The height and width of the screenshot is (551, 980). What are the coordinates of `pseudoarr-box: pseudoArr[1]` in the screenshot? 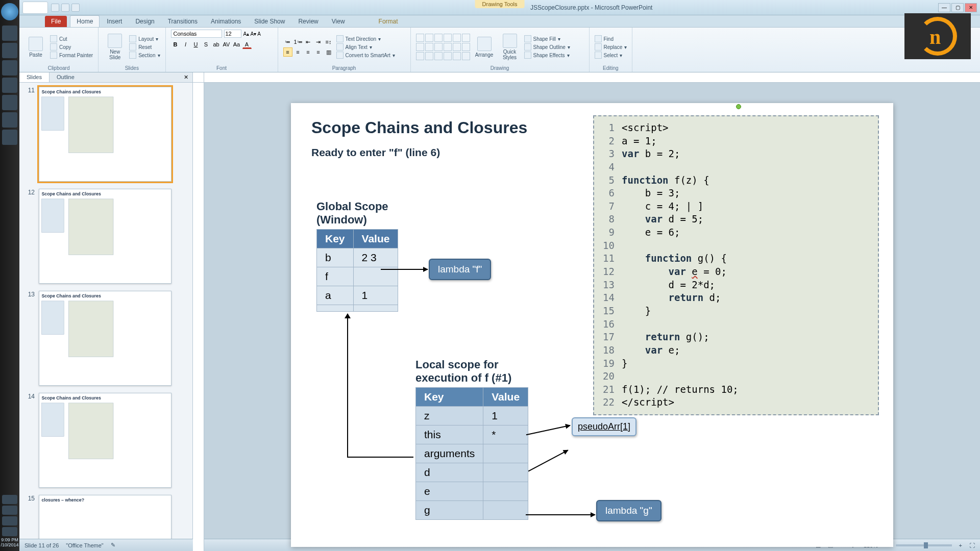 It's located at (604, 427).